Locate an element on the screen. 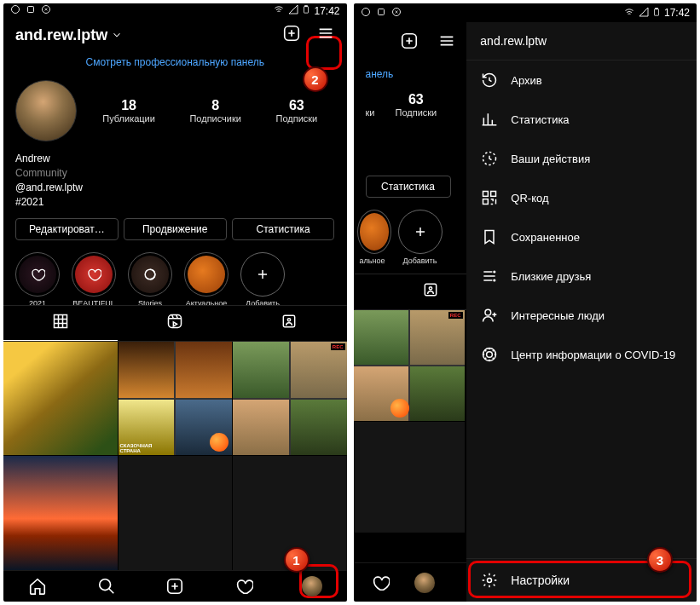  menu-settings-label: Настройки is located at coordinates (541, 580).